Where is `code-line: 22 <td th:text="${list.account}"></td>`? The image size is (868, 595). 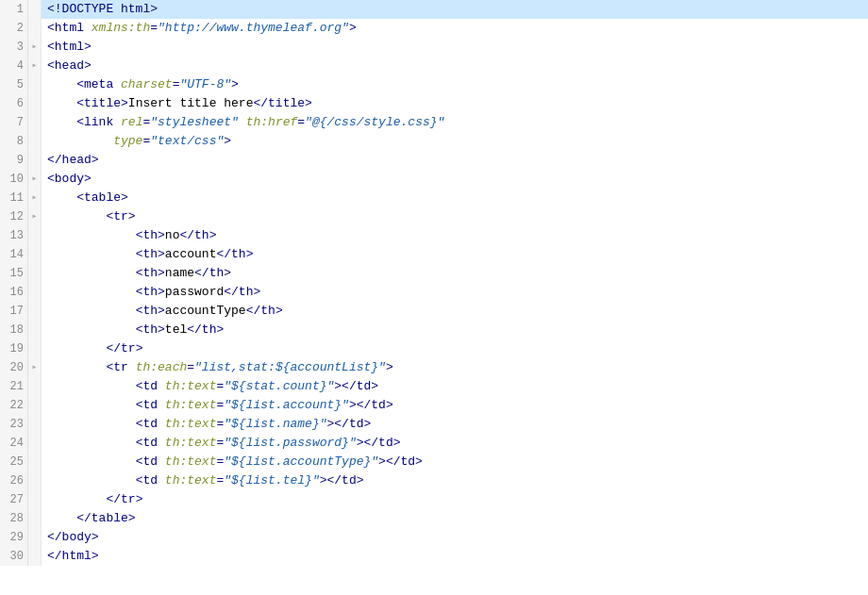
code-line: 22 <td th:text="${list.account}"></td> is located at coordinates (434, 405).